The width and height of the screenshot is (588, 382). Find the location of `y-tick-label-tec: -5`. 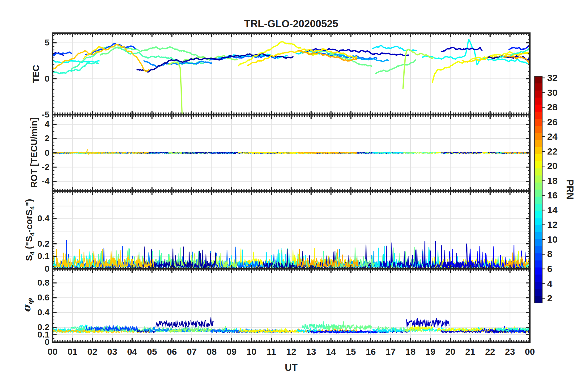

y-tick-label-tec: -5 is located at coordinates (25, 115).